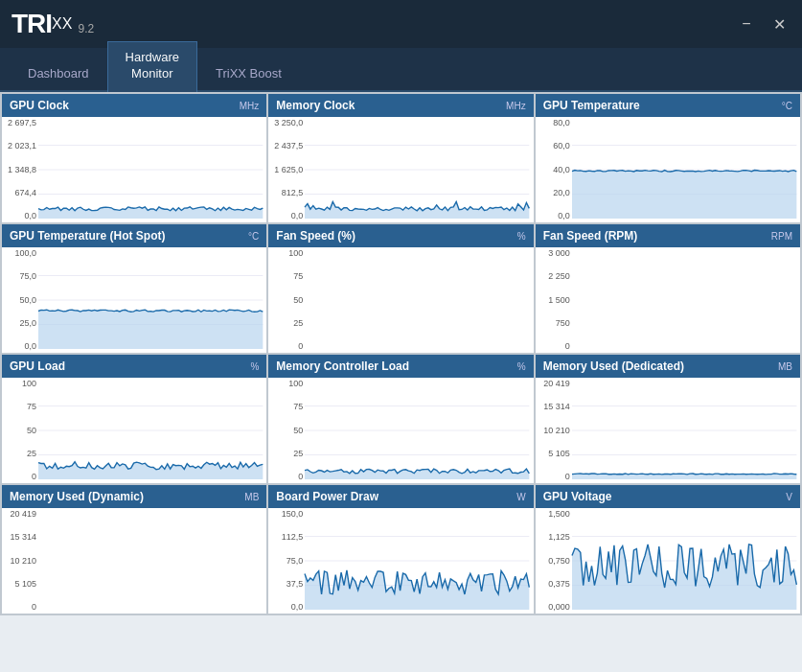  I want to click on chart-card-fan-speed-pct: Fan Speed (%)%1007550250, so click(401, 289).